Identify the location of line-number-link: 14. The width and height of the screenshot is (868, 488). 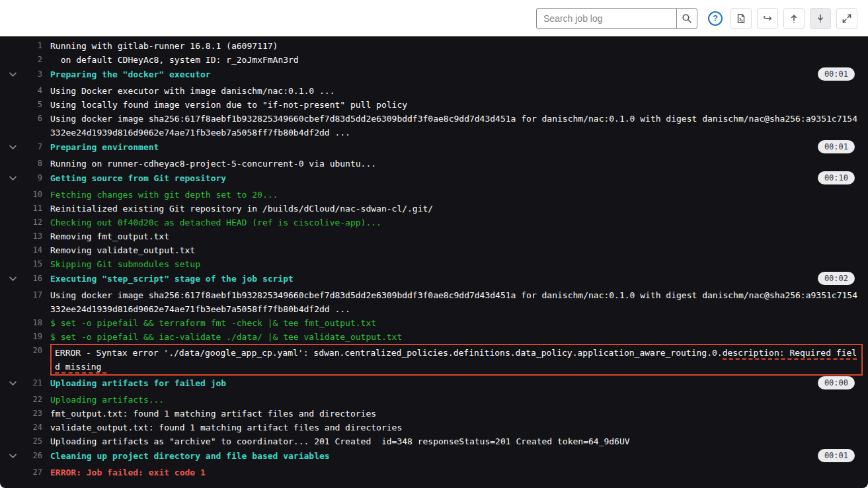
(34, 250).